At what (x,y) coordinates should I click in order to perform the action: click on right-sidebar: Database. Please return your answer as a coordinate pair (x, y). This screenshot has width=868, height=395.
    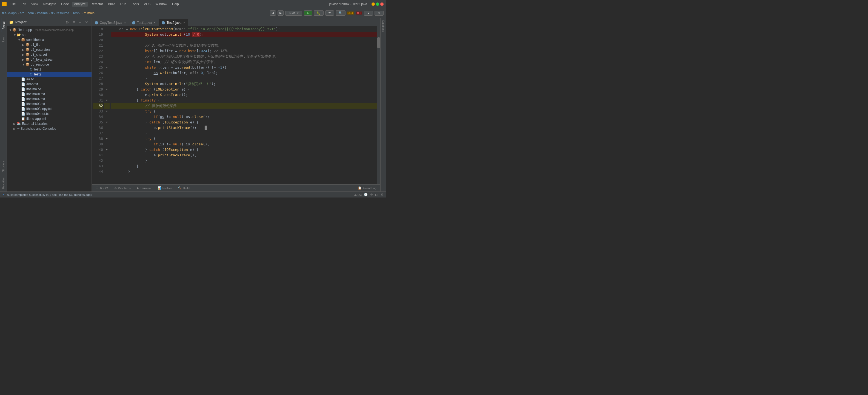
    Looking at the image, I should click on (383, 105).